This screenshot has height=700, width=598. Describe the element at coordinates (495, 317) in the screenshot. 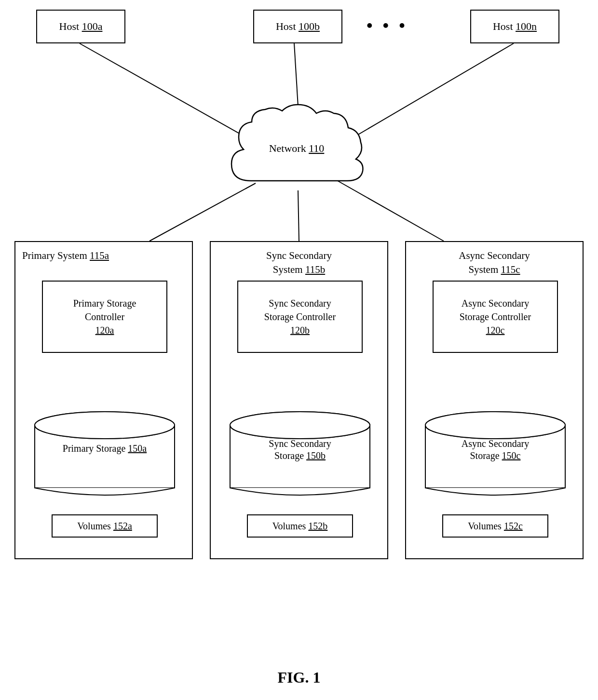

I see `async-controller-label: Async SecondaryStorage Controller120c` at that location.